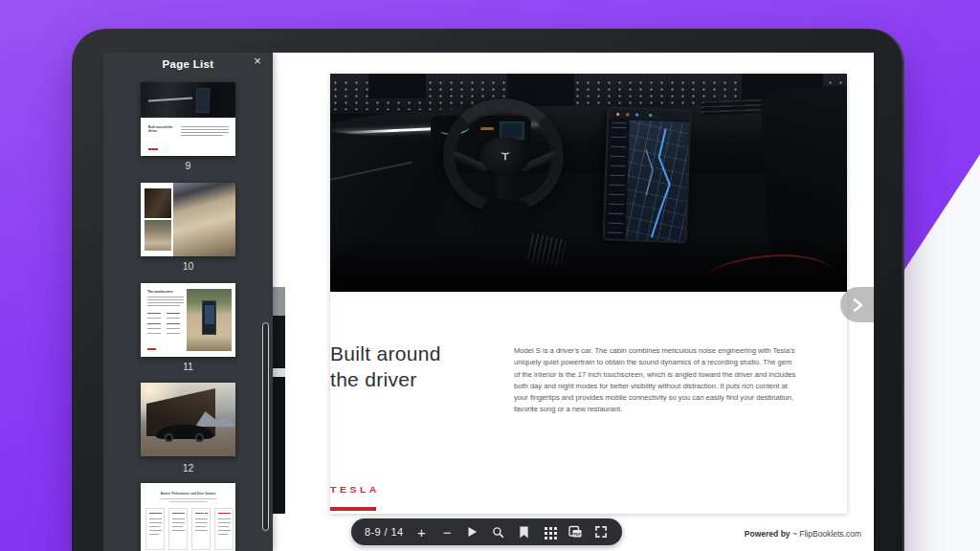 This screenshot has width=980, height=551. Describe the element at coordinates (188, 165) in the screenshot. I see `thumb-page-number: 9` at that location.